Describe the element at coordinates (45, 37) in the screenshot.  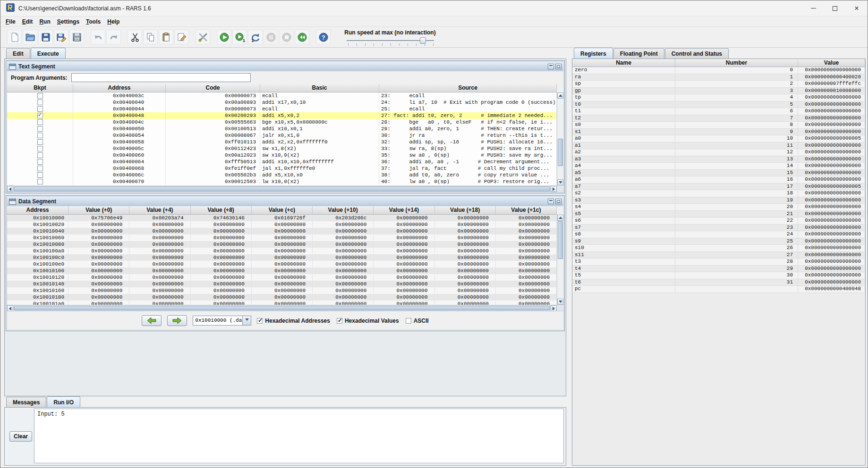
I see `save-button` at that location.